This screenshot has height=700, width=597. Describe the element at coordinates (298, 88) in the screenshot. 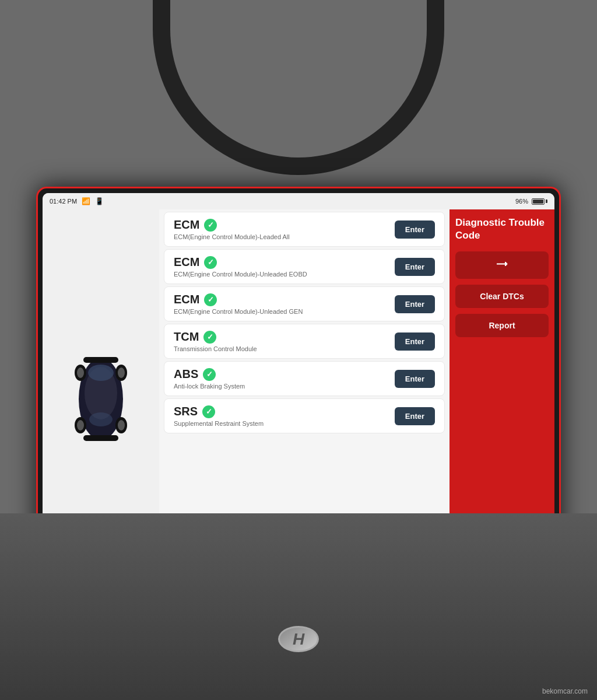

I see `steering-wheel-top` at that location.